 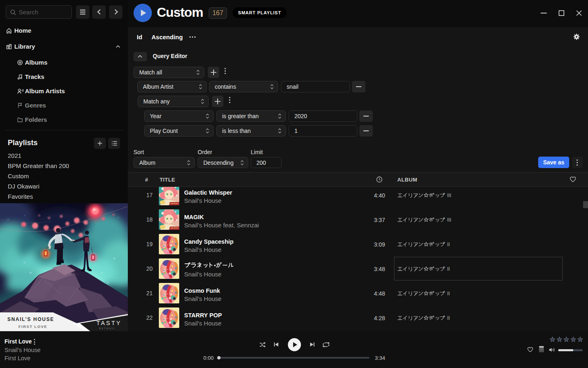 I want to click on svg-text: FIRST LOVE, so click(x=33, y=326).